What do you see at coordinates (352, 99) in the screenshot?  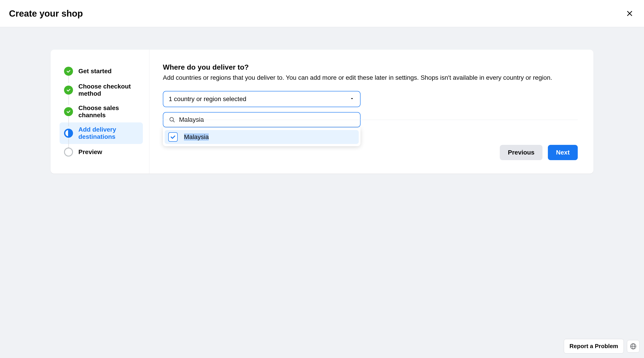 I see `caret-down-icon` at bounding box center [352, 99].